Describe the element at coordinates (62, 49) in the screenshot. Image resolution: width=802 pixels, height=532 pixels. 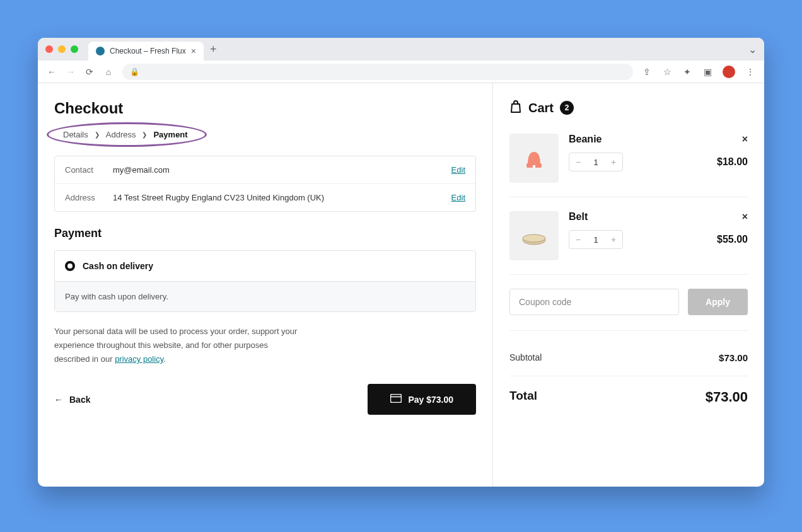
I see `minimize-window-button` at that location.